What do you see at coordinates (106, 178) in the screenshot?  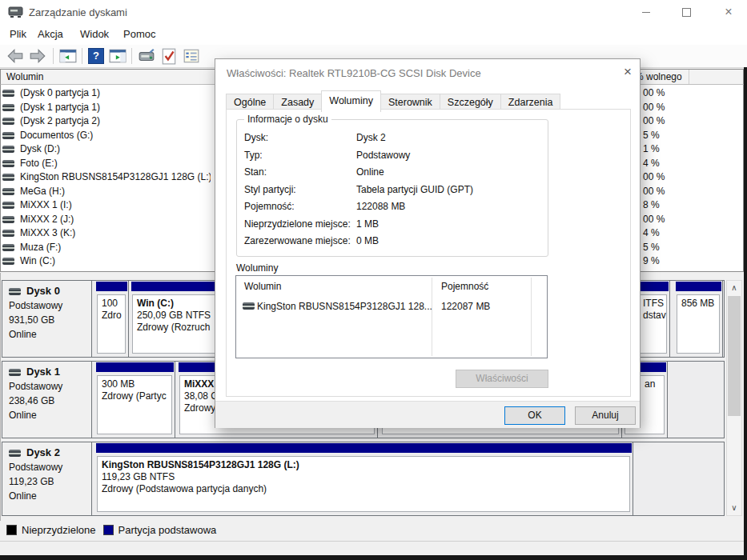 I see `volume-row: KingSton RBUSNS8154P3128GJ1 128G (L:)` at bounding box center [106, 178].